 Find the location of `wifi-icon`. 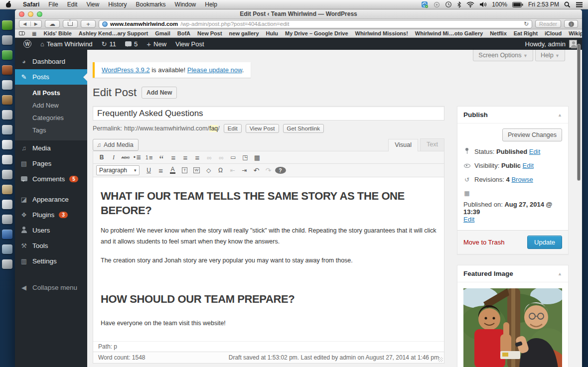

wifi-icon is located at coordinates (470, 4).